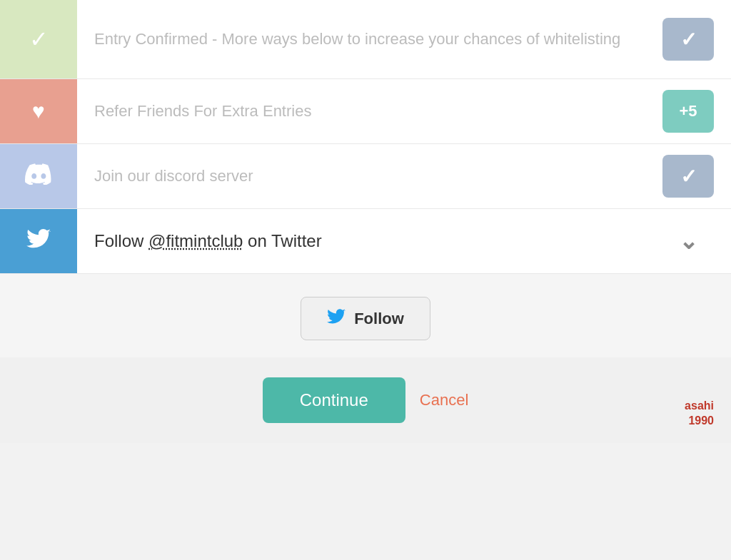  What do you see at coordinates (121, 241) in the screenshot?
I see `twitter-follow-text: Follow` at bounding box center [121, 241].